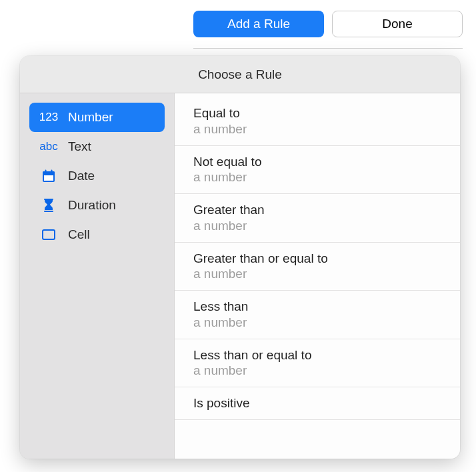  What do you see at coordinates (112, 176) in the screenshot?
I see `sidebar-item-label: Date` at bounding box center [112, 176].